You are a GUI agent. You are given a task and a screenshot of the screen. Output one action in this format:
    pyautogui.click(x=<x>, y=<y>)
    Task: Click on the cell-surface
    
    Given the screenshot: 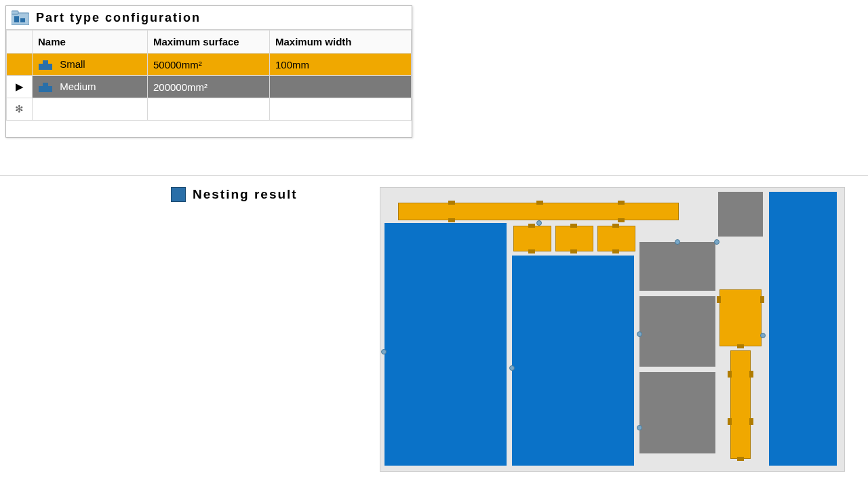 What is the action you would take?
    pyautogui.click(x=209, y=110)
    